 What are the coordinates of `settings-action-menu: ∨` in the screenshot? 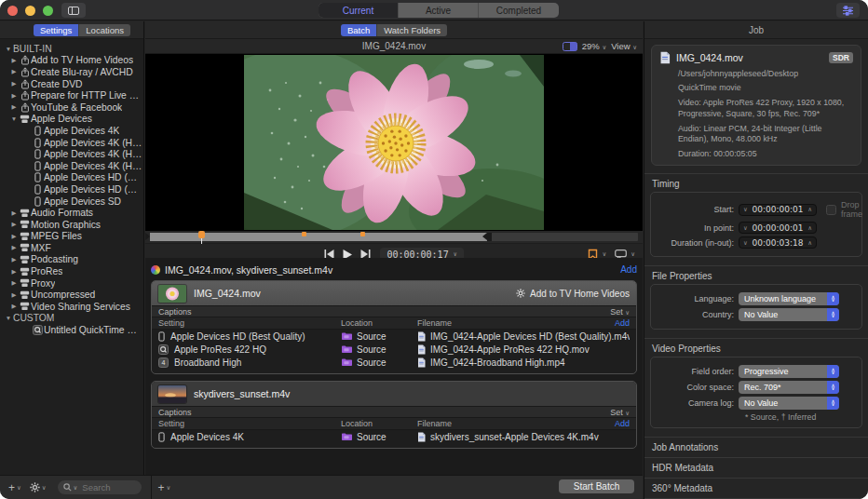 It's located at (38, 488).